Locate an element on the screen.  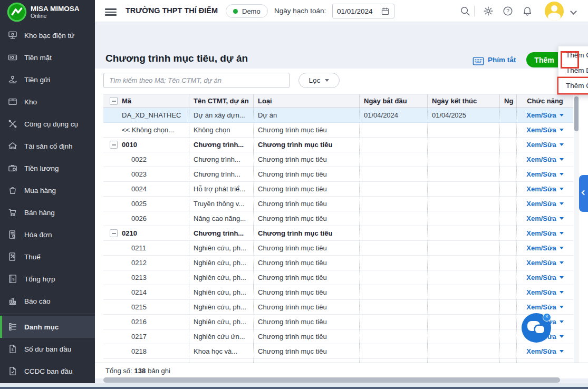
sidebar-item-ban-hang: Bán hàng is located at coordinates (47, 212).